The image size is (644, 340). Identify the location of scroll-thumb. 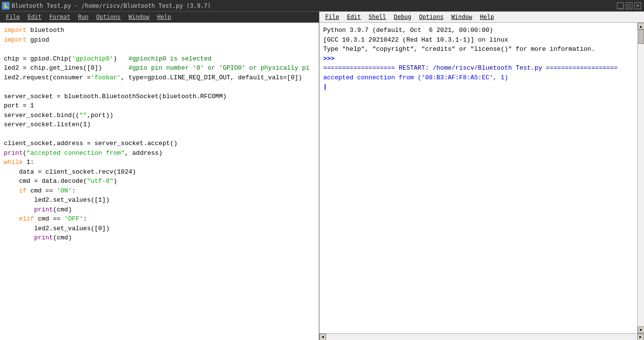
(641, 37).